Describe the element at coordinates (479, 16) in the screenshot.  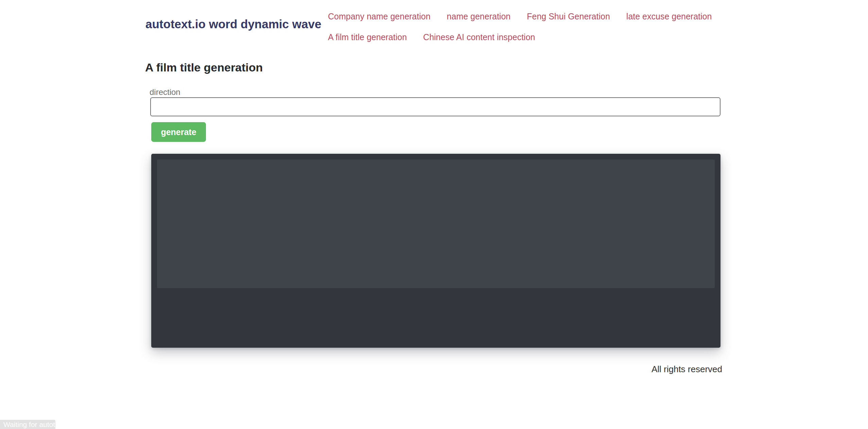
I see `nav-link-name-generation: name generation` at that location.